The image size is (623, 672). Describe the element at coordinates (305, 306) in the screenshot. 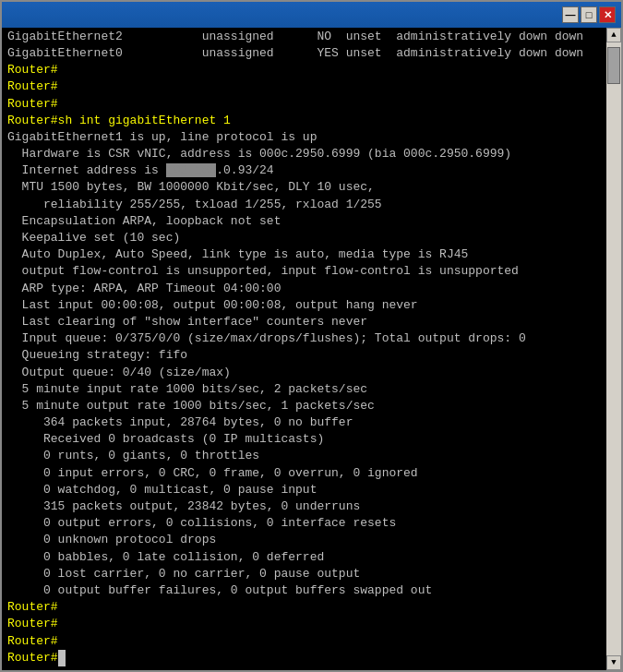

I see `terminal-line: Last input 00:00:08, output 00:00:08, ou…` at that location.